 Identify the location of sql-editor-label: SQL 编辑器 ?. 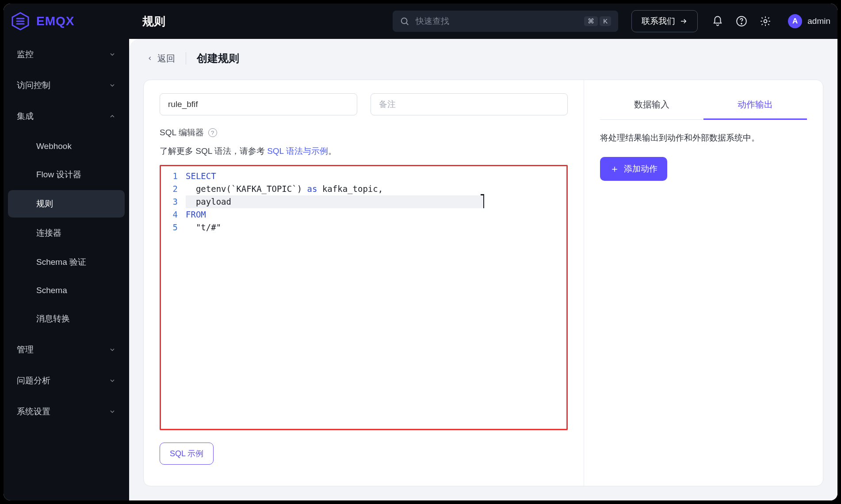
(363, 133).